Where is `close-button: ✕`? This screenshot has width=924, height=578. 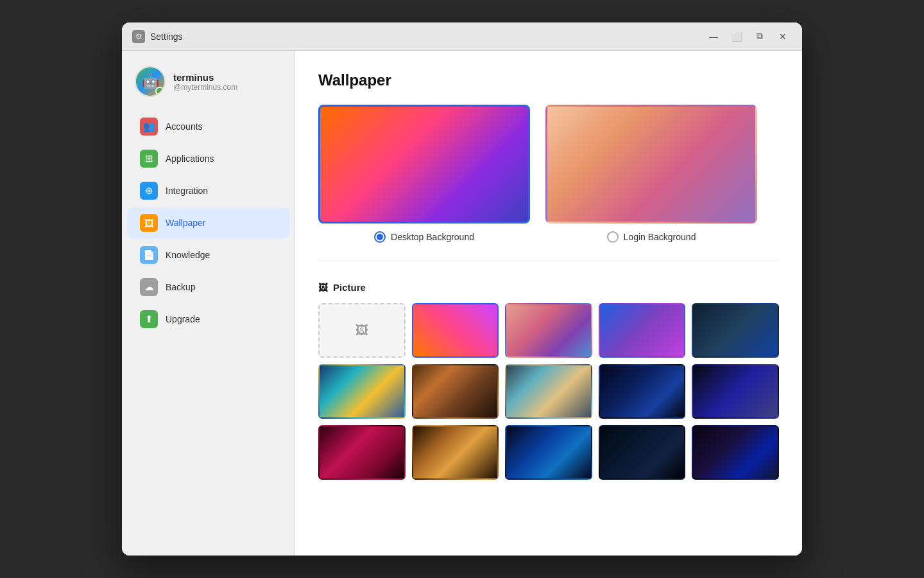 close-button: ✕ is located at coordinates (783, 37).